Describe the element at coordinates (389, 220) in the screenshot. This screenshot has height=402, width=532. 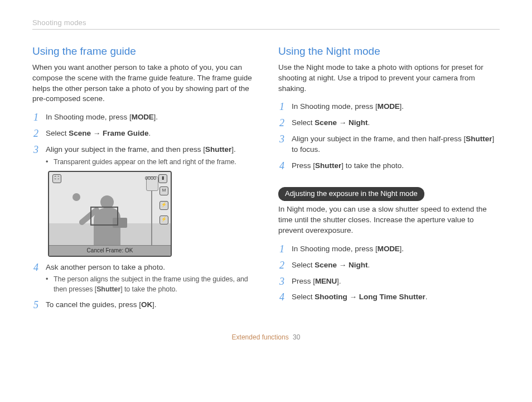
I see `subsection-intro: In Night mode, you can use a slow shutte…` at that location.